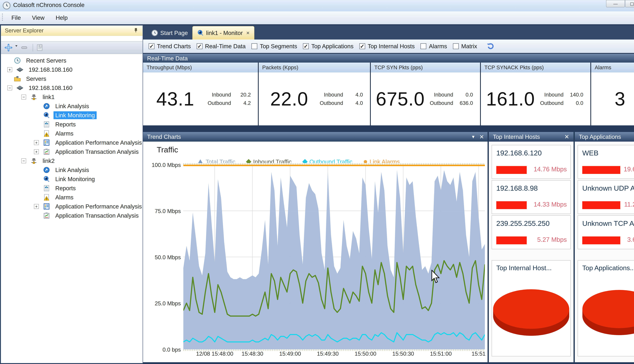 This screenshot has height=364, width=634. What do you see at coordinates (72, 161) in the screenshot?
I see `tree-item-link2: −link2` at bounding box center [72, 161].